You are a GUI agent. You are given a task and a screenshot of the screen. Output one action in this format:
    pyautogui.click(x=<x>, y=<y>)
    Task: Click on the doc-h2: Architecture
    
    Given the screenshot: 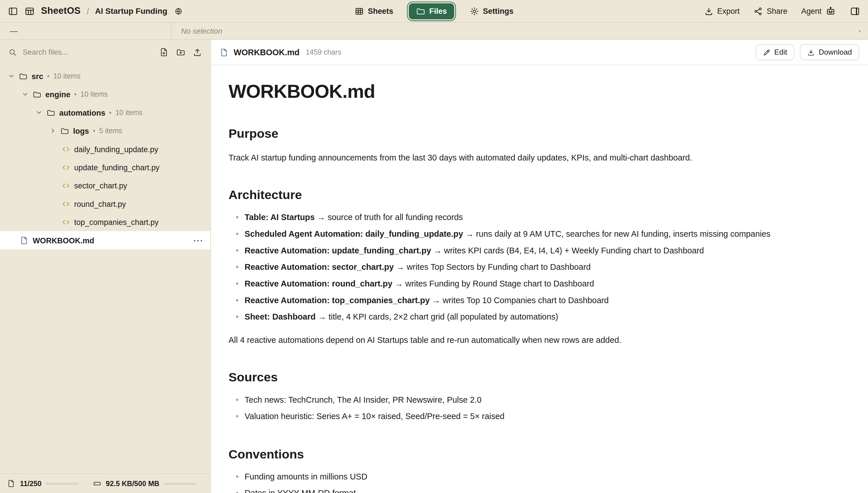 What is the action you would take?
    pyautogui.click(x=524, y=195)
    